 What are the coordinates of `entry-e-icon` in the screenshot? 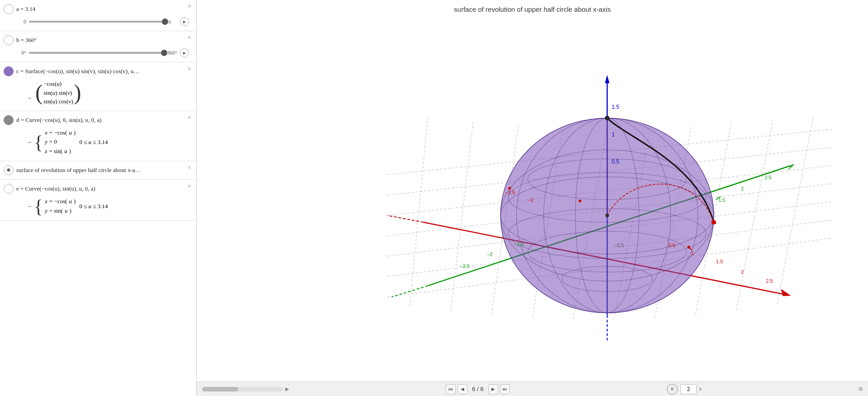 It's located at (9, 189).